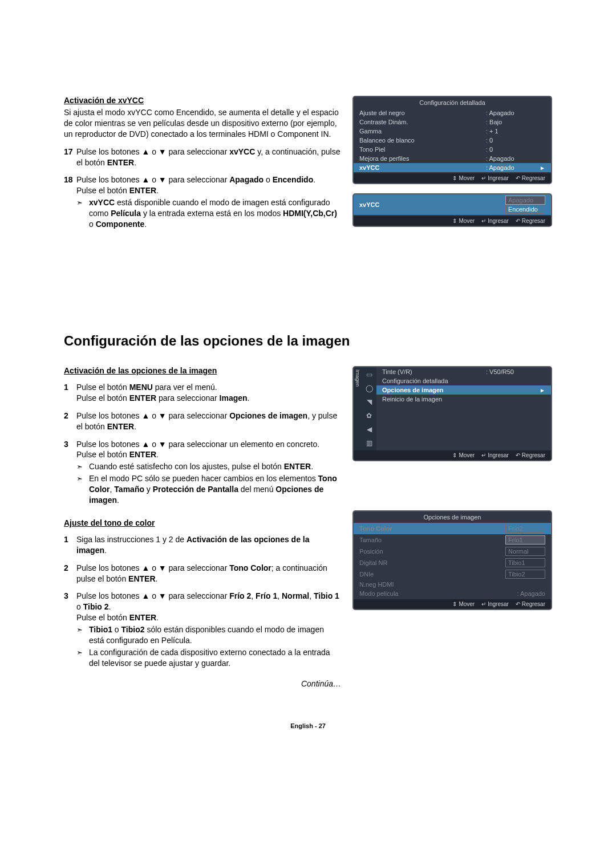 Image resolution: width=616 pixels, height=845 pixels. I want to click on note-body: Cuando esté satisfecho con los ajustes, …, so click(215, 466).